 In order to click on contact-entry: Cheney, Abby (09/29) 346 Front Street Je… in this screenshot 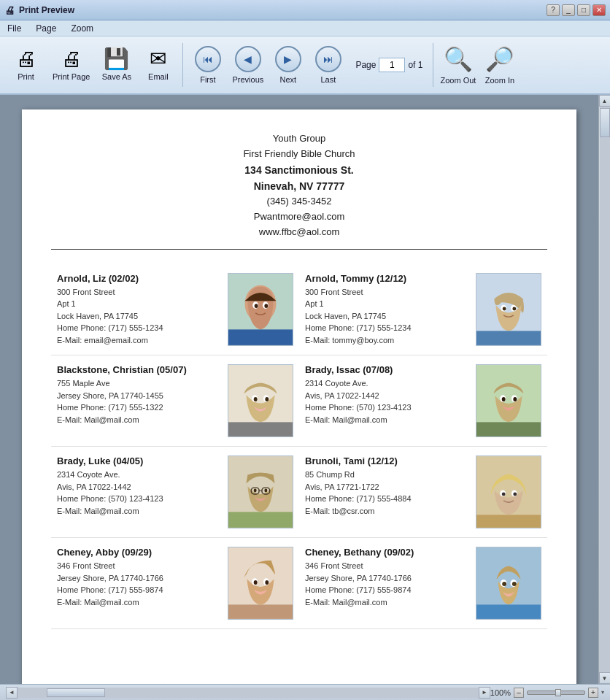, I will do `click(175, 584)`.